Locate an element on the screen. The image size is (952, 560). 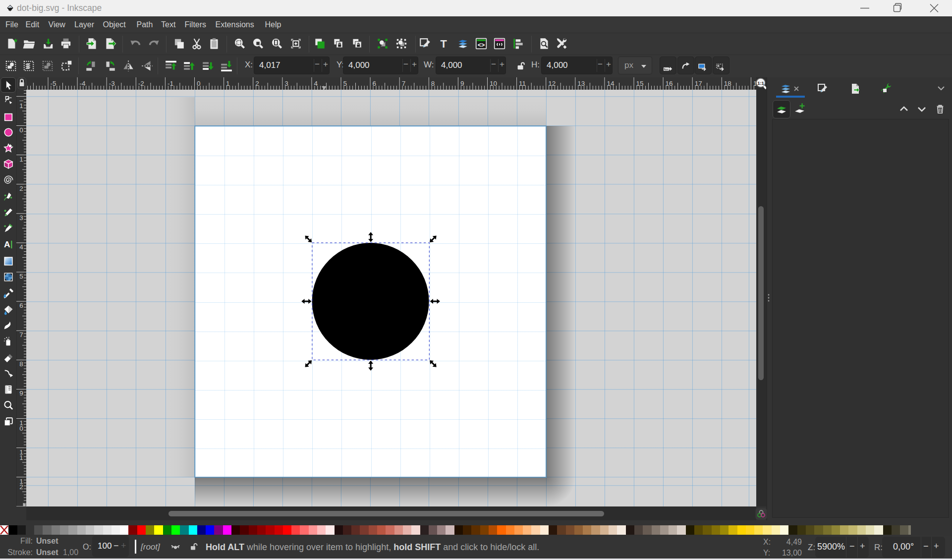
svg-text: 15 is located at coordinates (640, 83).